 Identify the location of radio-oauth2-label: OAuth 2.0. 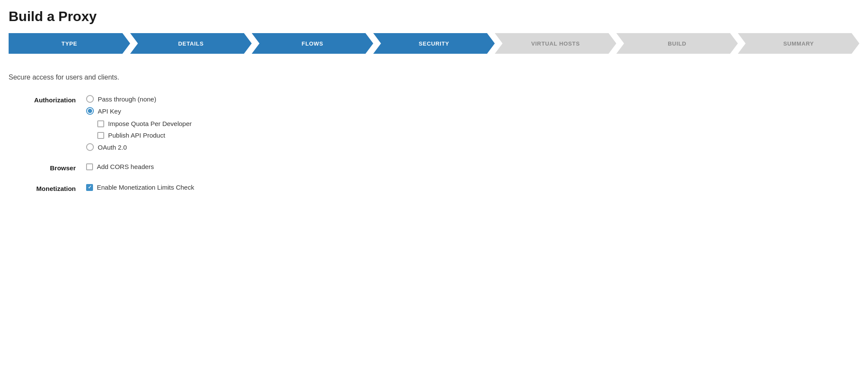
(112, 147).